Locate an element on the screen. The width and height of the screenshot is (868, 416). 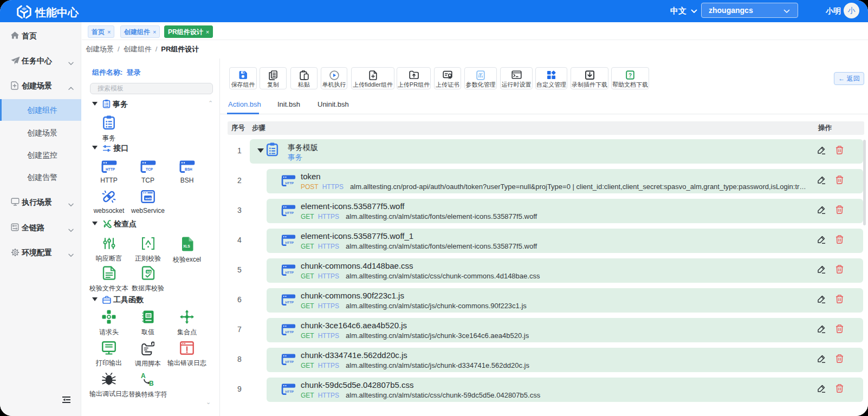
svg-text: BSH is located at coordinates (189, 169).